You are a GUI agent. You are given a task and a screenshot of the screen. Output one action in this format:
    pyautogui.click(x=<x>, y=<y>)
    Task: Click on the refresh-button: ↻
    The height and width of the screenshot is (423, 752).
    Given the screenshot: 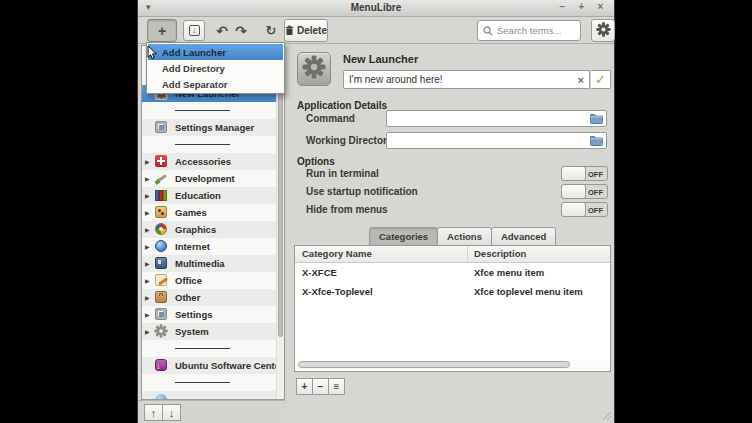 What is the action you would take?
    pyautogui.click(x=271, y=30)
    